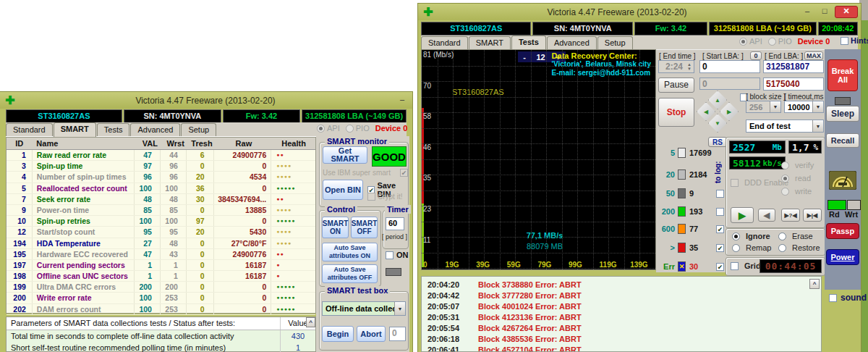  What do you see at coordinates (621, 296) in the screenshot?
I see `log-entry: 20:04:42Block 3777280 Error: ABRT` at bounding box center [621, 296].